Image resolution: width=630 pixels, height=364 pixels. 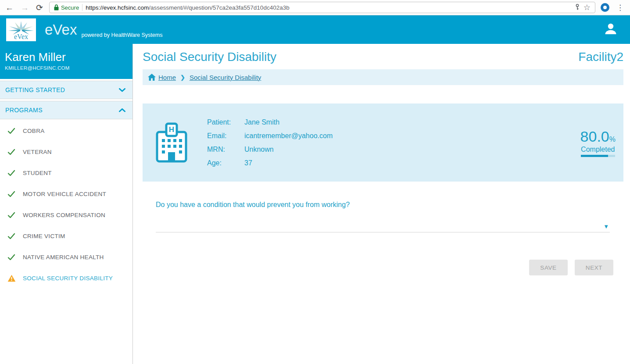 I want to click on home-icon, so click(x=152, y=77).